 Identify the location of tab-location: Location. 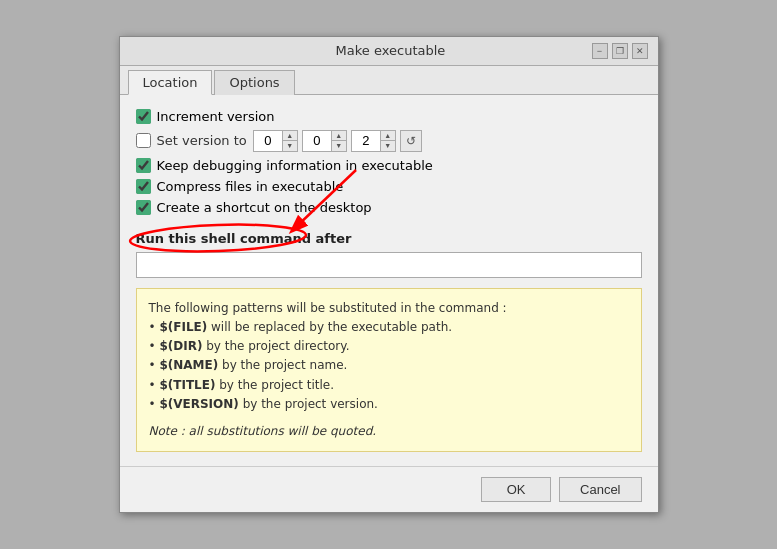
(170, 82).